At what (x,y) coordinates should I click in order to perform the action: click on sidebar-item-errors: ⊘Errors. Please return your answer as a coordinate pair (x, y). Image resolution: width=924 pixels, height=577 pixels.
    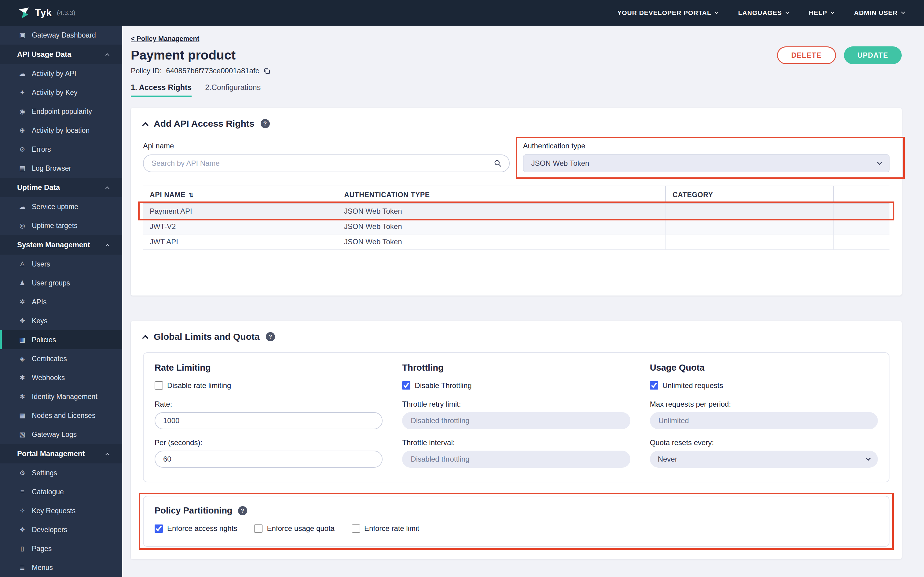
    Looking at the image, I should click on (61, 149).